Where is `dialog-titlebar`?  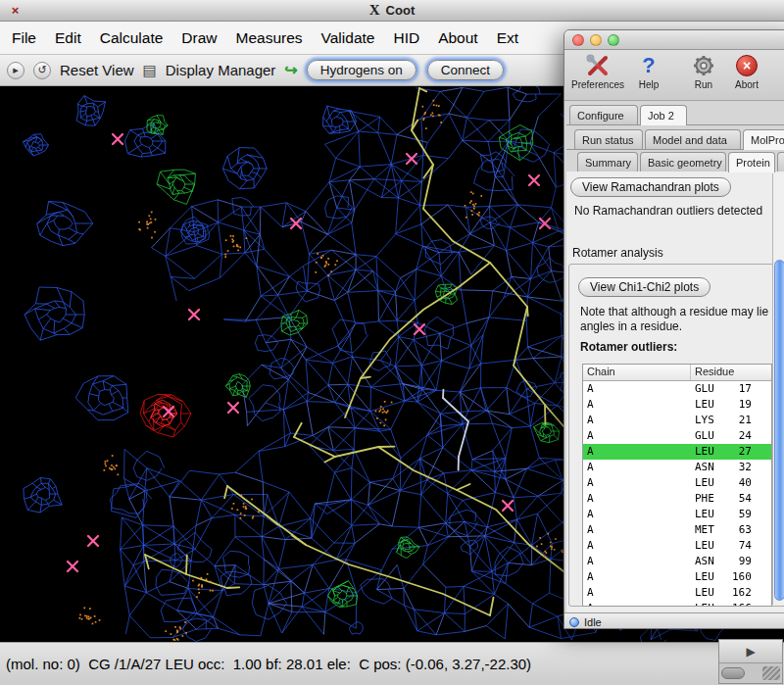 dialog-titlebar is located at coordinates (674, 40).